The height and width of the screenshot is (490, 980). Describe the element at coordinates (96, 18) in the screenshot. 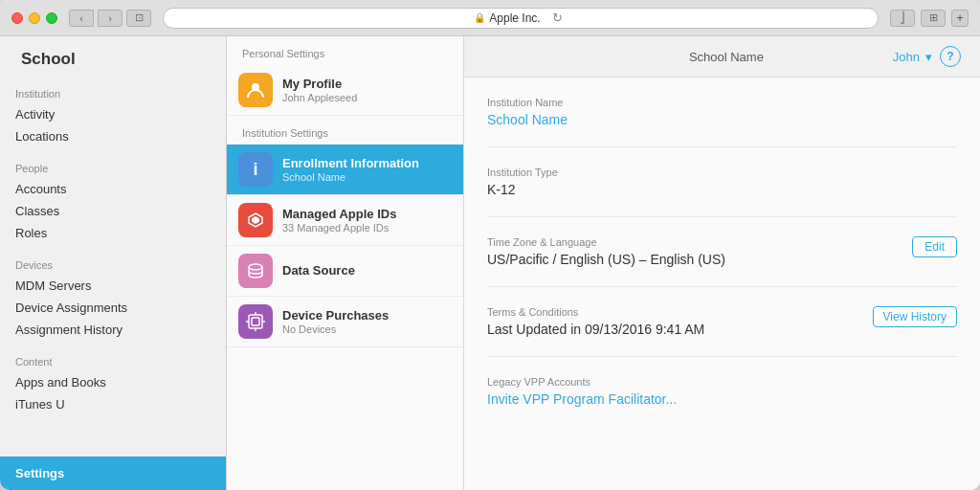

I see `nav-buttons: ‹ ›` at that location.